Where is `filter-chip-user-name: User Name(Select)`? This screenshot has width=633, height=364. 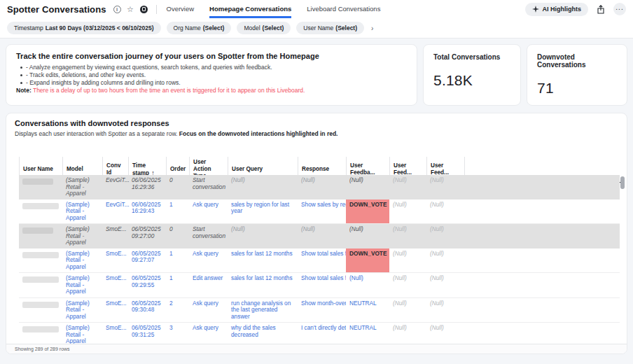
filter-chip-user-name: User Name(Select) is located at coordinates (331, 28).